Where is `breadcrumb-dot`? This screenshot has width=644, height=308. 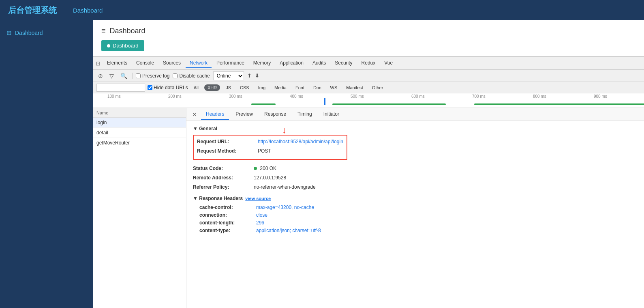 breadcrumb-dot is located at coordinates (109, 46).